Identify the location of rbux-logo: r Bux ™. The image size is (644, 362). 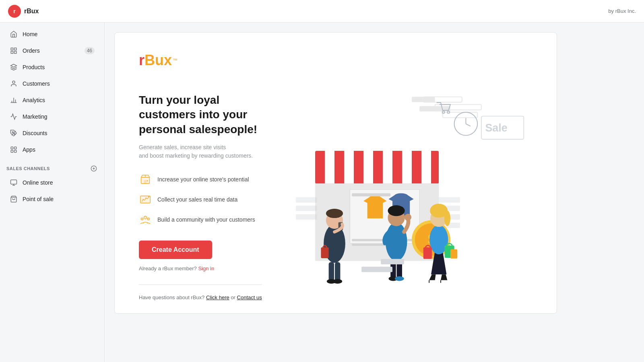
(336, 60).